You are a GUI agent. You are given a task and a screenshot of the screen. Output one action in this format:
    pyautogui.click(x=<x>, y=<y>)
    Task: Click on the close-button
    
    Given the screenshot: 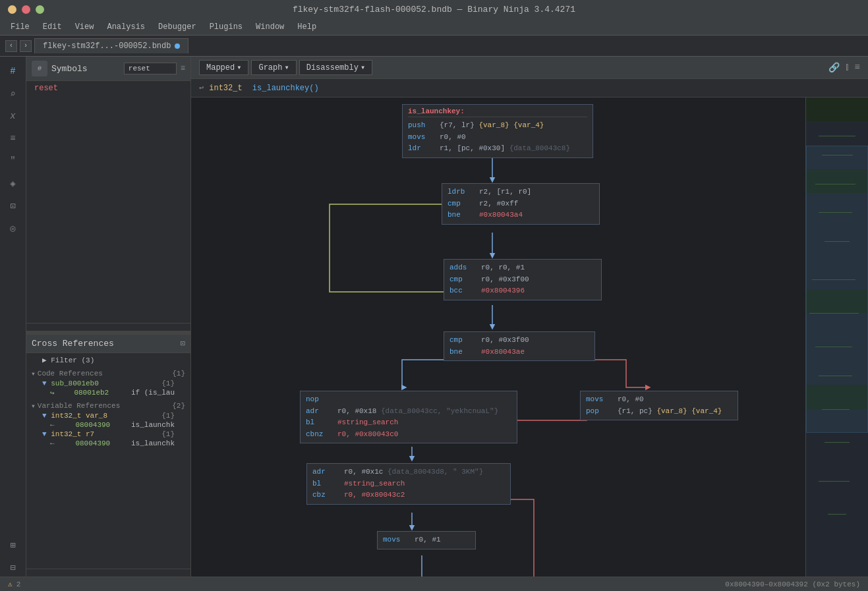 What is the action you would take?
    pyautogui.click(x=26, y=9)
    